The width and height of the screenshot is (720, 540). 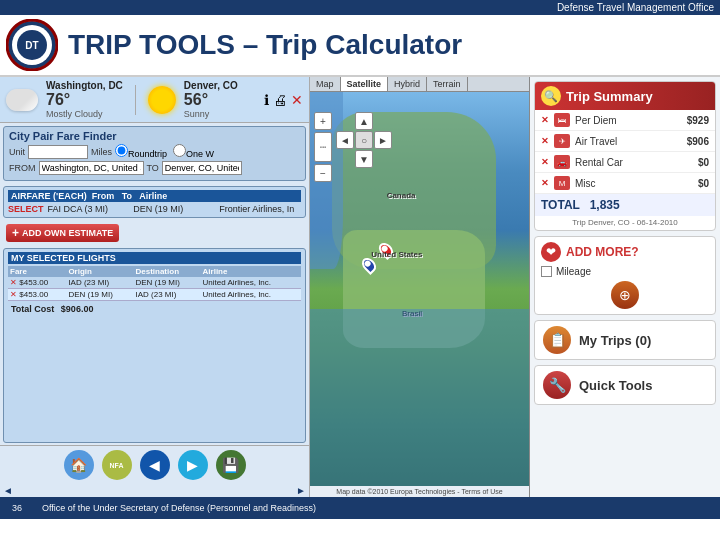 What do you see at coordinates (297, 100) in the screenshot?
I see `close-icon: ✕` at bounding box center [297, 100].